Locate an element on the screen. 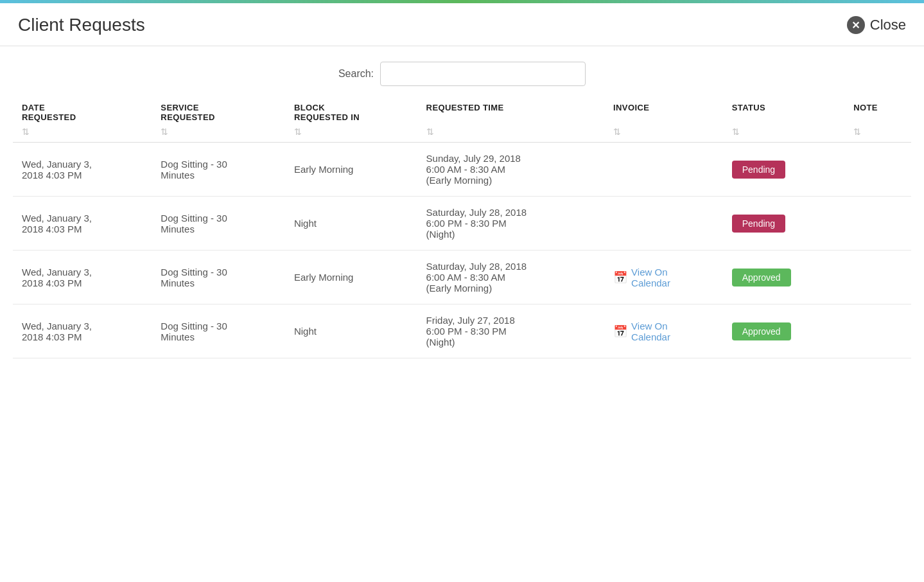  search-bar: Search: is located at coordinates (462, 72).